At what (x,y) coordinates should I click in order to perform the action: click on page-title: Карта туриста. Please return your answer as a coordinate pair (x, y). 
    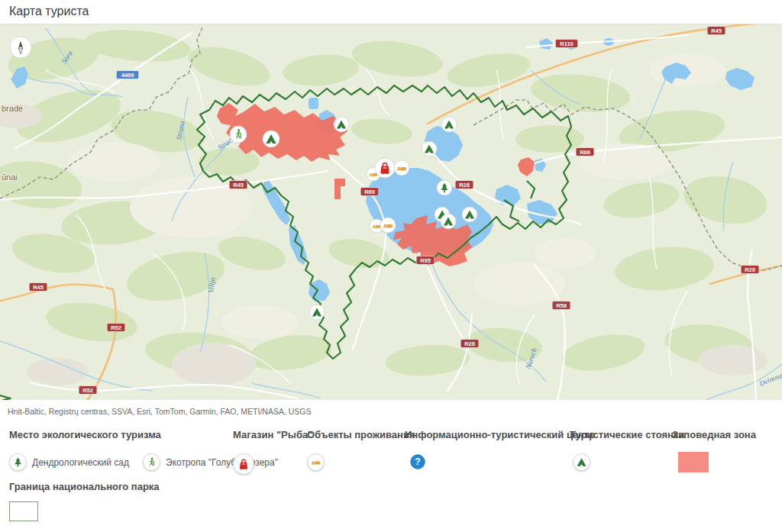
    Looking at the image, I should click on (49, 11).